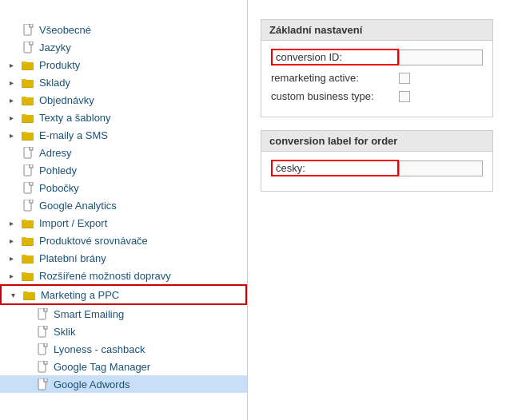 The height and width of the screenshot is (420, 506). Describe the element at coordinates (377, 78) in the screenshot. I see `form-row-remarketing-active: remarketing active:` at that location.